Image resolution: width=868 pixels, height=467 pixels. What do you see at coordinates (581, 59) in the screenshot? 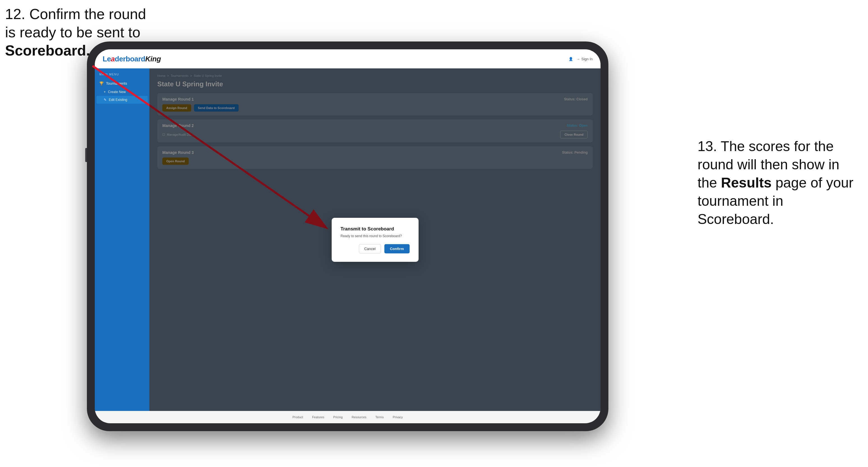
I see `header-right: 👤 → Sign In` at bounding box center [581, 59].